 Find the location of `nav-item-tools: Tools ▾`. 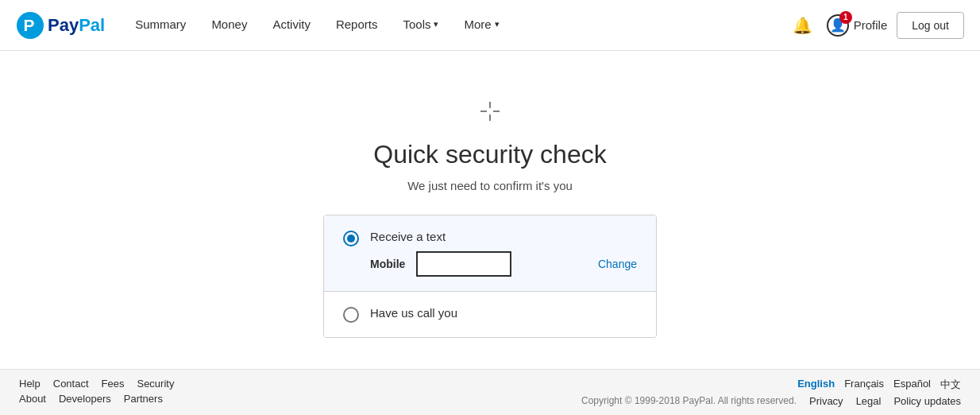

nav-item-tools: Tools ▾ is located at coordinates (421, 25).